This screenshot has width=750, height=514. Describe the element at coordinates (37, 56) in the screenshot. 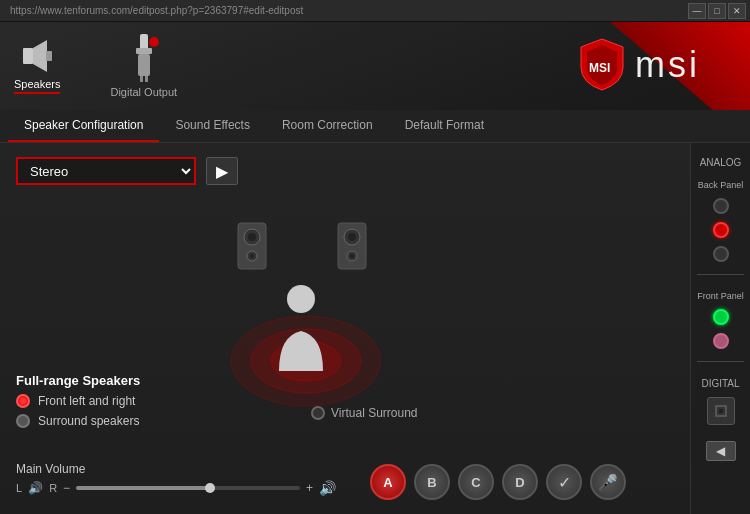

I see `speakers-icon` at that location.